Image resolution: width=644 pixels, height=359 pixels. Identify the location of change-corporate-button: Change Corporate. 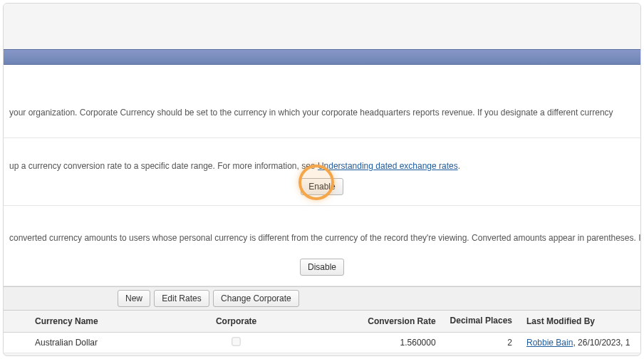
(256, 298).